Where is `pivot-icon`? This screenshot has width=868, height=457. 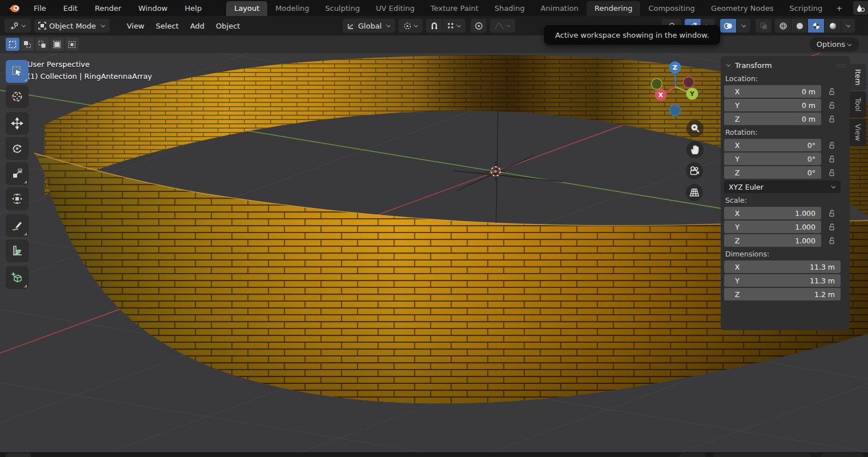
pivot-icon is located at coordinates (408, 26).